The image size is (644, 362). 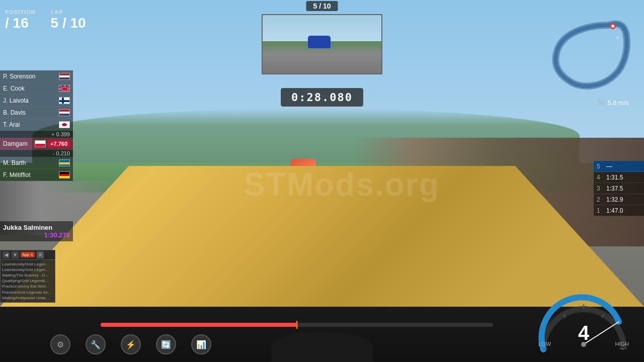 I want to click on lap-label: LAP, so click(x=68, y=12).